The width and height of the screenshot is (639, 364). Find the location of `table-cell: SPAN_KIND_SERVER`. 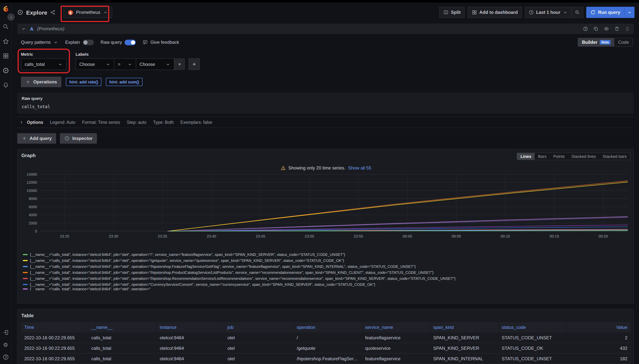

table-cell: SPAN_KIND_SERVER is located at coordinates (464, 348).